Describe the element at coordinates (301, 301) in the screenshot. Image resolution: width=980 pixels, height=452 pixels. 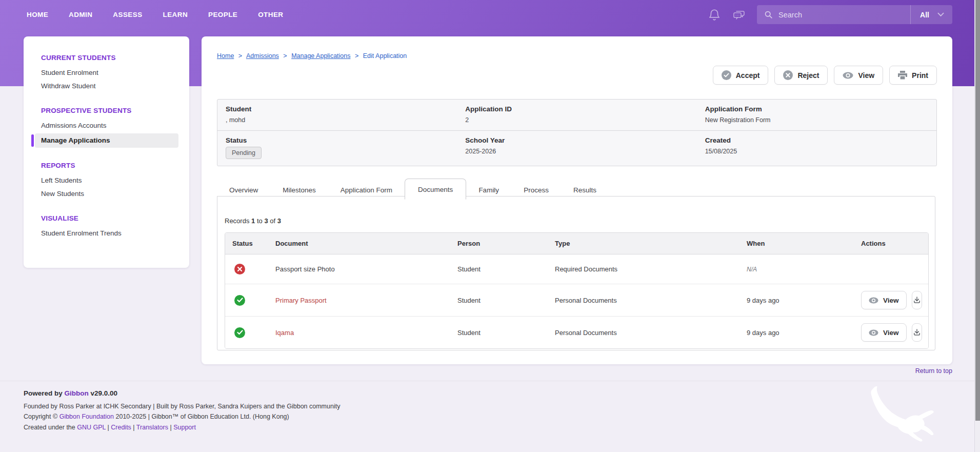
I see `document-link: Primary Passport` at that location.